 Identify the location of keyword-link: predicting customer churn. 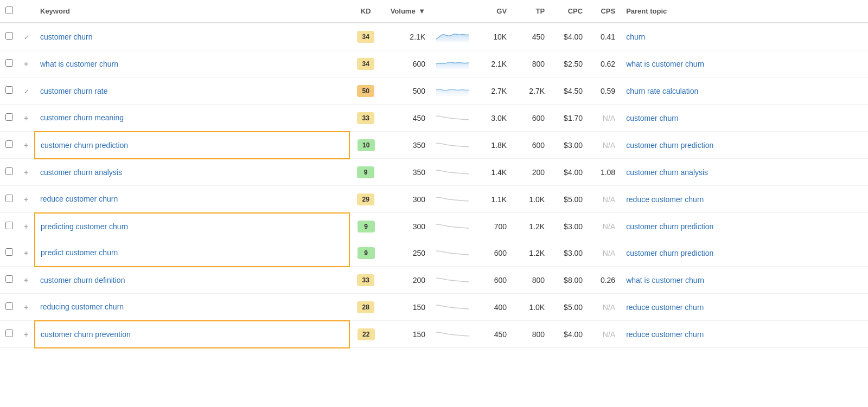
(85, 227).